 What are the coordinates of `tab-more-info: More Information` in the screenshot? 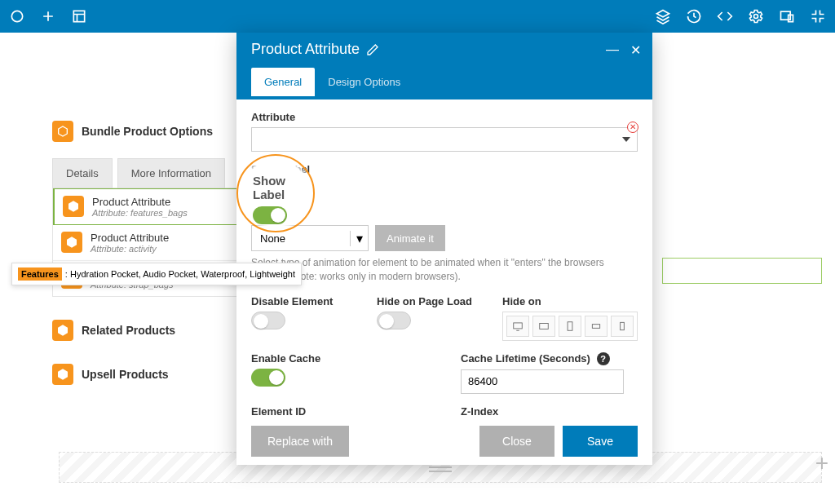 It's located at (171, 173).